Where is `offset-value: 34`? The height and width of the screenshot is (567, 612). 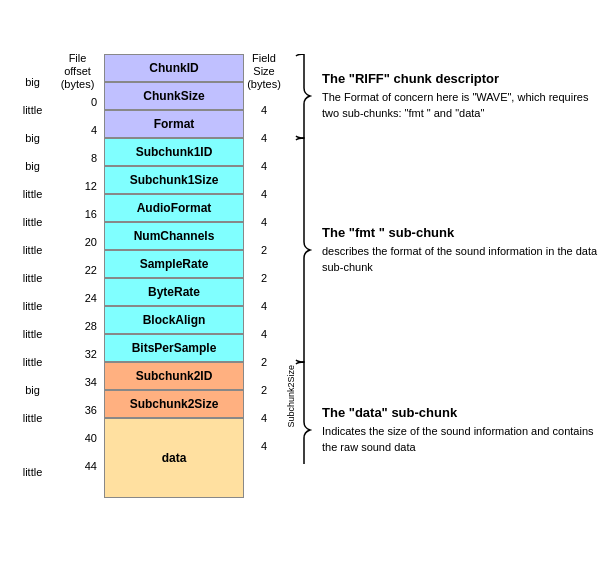 offset-value: 34 is located at coordinates (92, 390).